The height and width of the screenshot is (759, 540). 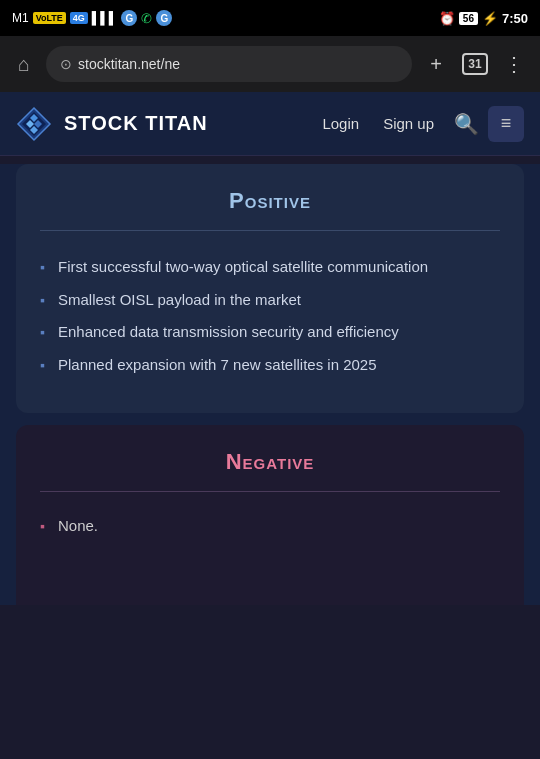 I want to click on status-right: ⏰ 56 ⚡ 7:50, so click(x=484, y=18).